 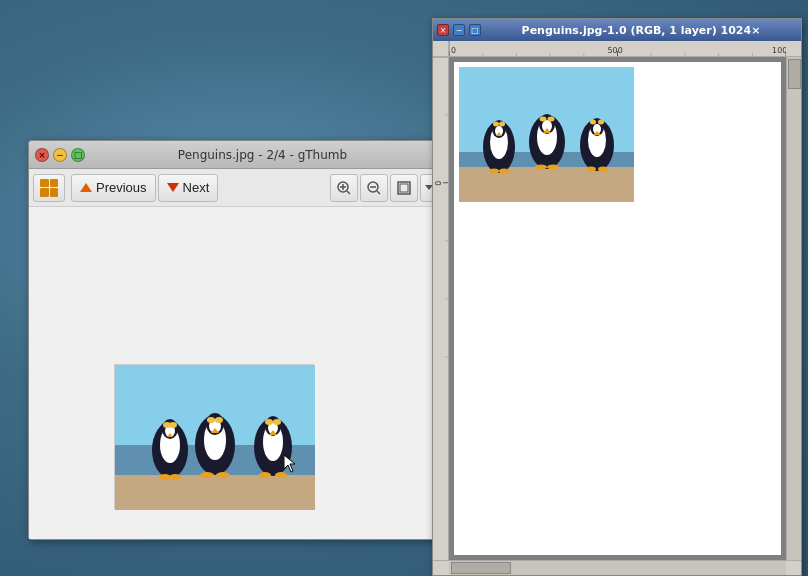 I want to click on scrollbar-left-corner, so click(x=441, y=568).